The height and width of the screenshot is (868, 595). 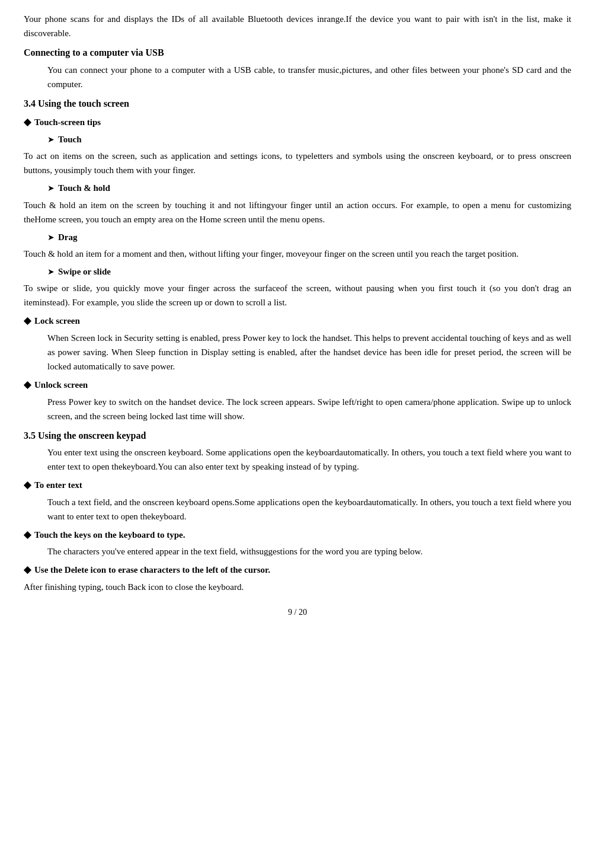 What do you see at coordinates (298, 612) in the screenshot?
I see `page-number: 9 / 20` at bounding box center [298, 612].